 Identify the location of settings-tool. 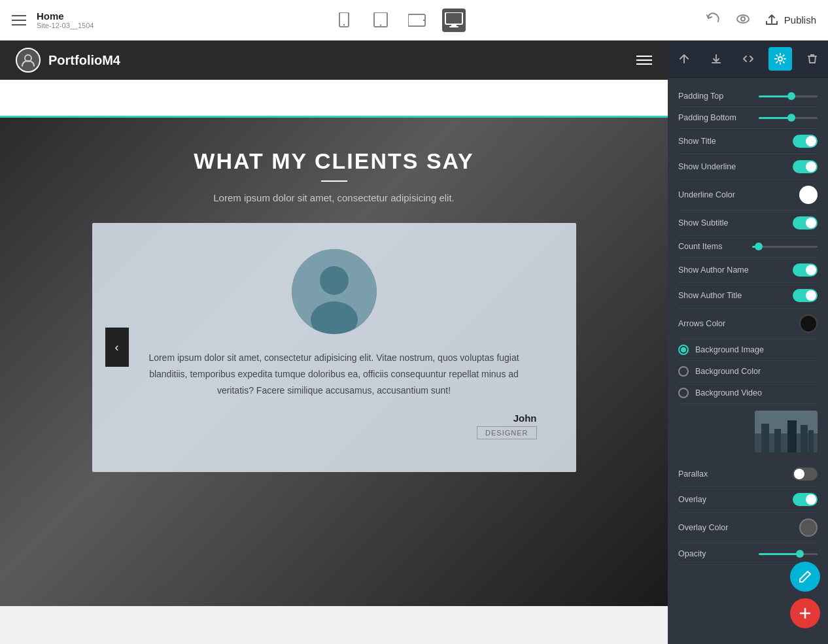
(780, 59).